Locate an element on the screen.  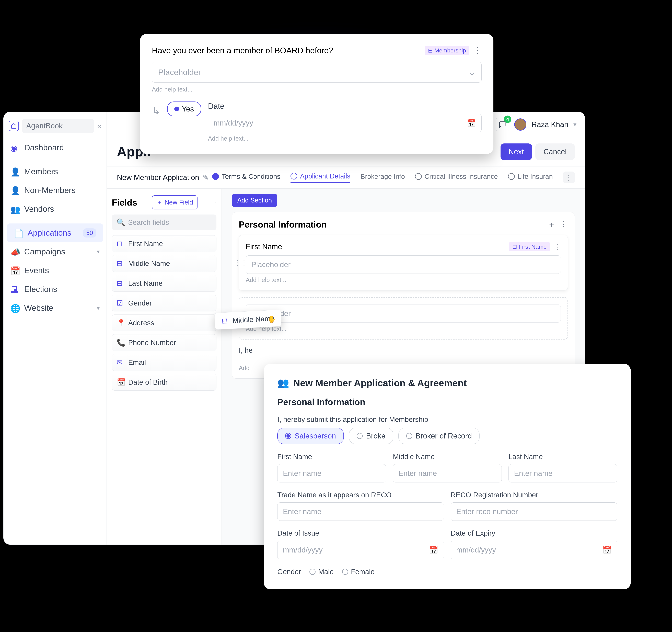
tab-label: Critical Illness Insurance is located at coordinates (461, 177).